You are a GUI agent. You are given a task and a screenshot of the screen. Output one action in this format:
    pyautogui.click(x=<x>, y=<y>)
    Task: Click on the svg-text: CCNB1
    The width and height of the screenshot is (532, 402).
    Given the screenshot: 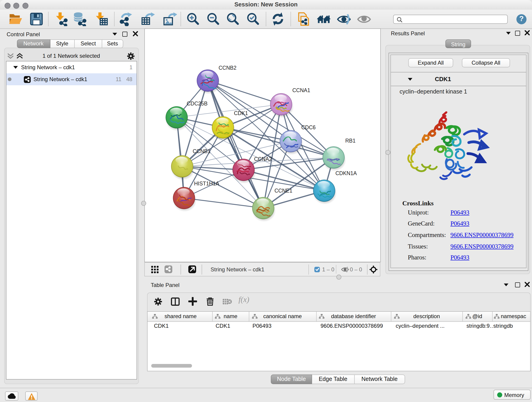 What is the action you would take?
    pyautogui.click(x=202, y=151)
    